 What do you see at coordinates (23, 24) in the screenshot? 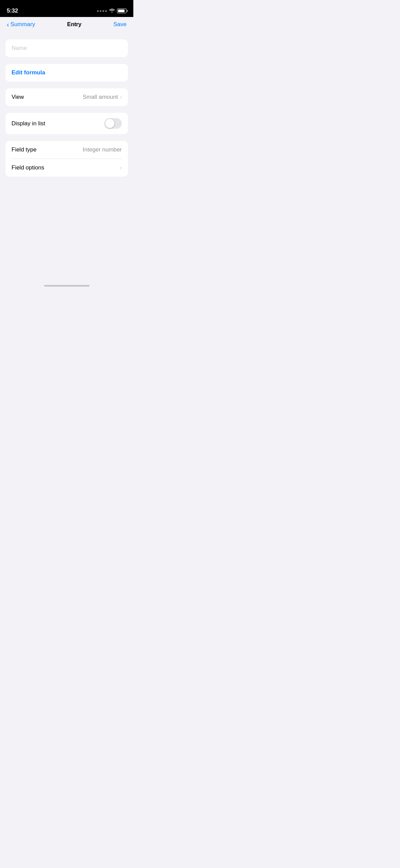
I see `back-label: Summary` at bounding box center [23, 24].